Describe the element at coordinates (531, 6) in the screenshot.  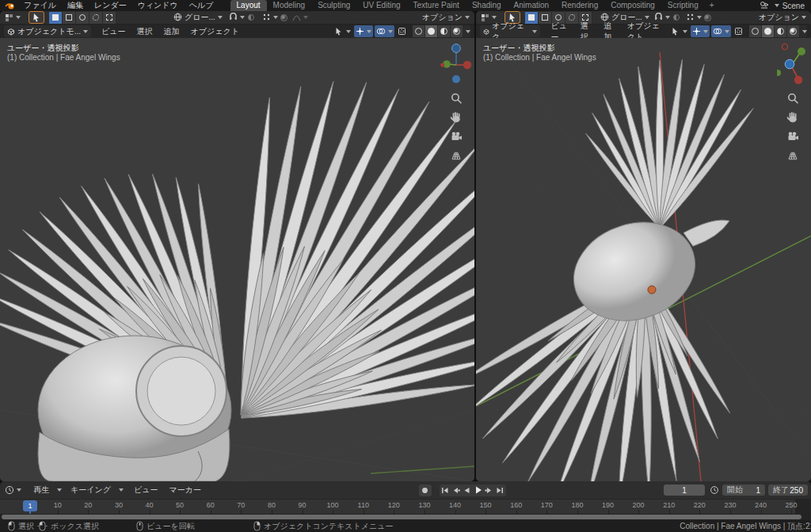
I see `tab-animation: Animation` at that location.